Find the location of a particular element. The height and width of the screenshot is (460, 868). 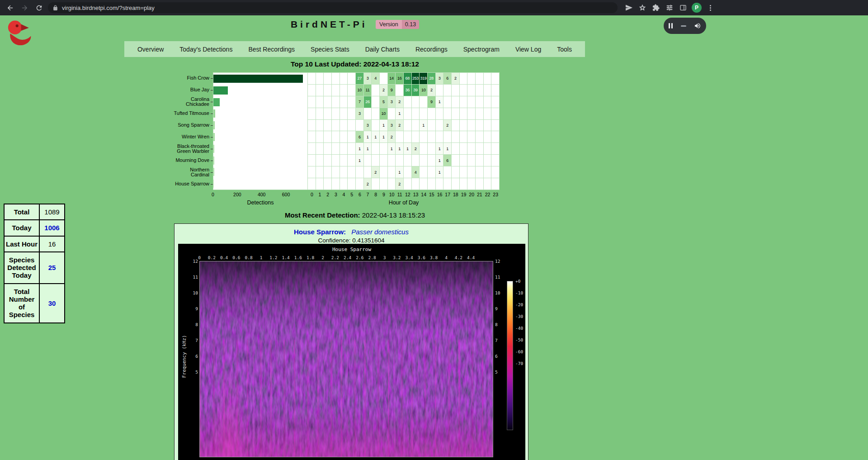

send-icon is located at coordinates (629, 8).